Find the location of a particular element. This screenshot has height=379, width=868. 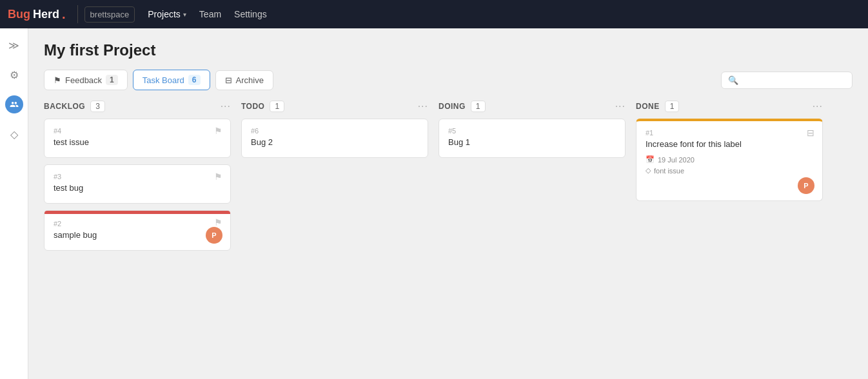

brand-bug-text: Bug is located at coordinates (19, 14).